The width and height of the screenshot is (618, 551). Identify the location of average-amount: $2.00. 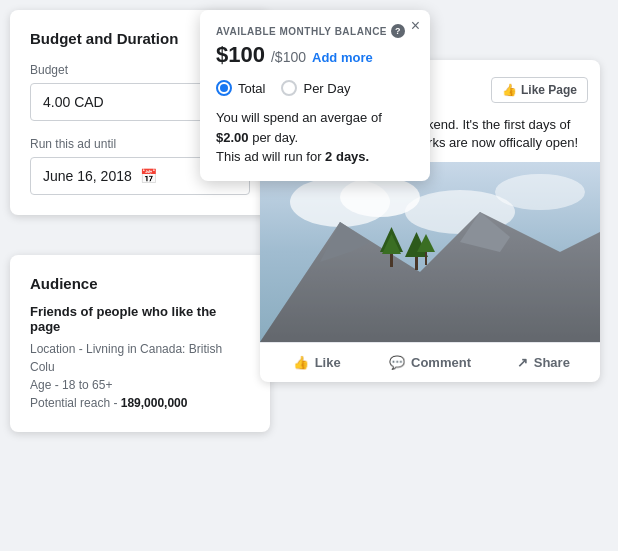
(232, 138).